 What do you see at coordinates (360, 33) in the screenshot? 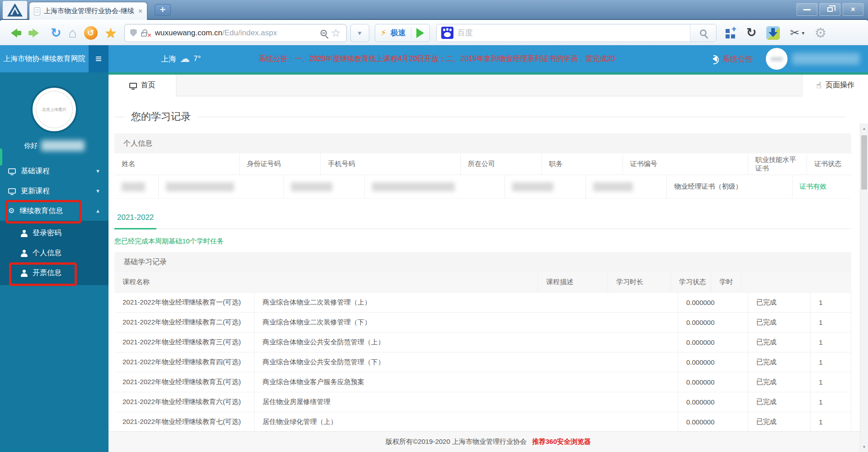
I see `address-dropdown-button: ▾` at bounding box center [360, 33].